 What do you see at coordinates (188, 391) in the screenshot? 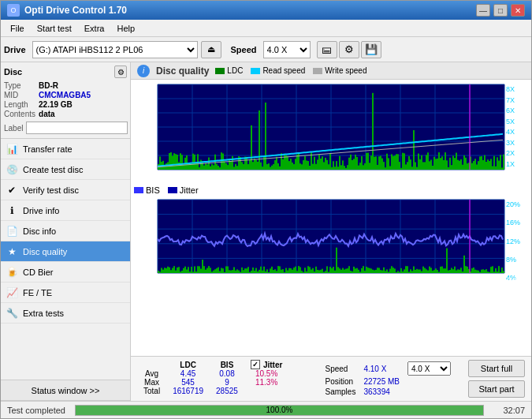
I see `total-ldc: 1616719` at bounding box center [188, 391].